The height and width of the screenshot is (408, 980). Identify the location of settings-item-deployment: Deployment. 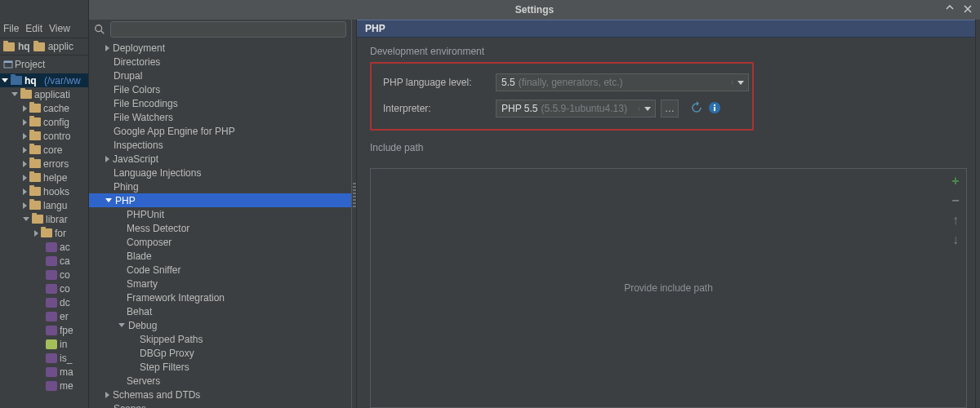
(220, 47).